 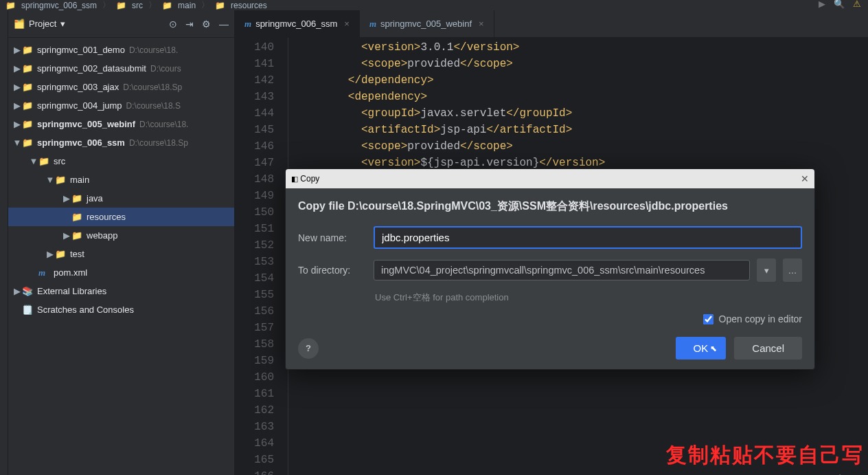 What do you see at coordinates (254, 245) in the screenshot?
I see `line-number: 152` at bounding box center [254, 245].